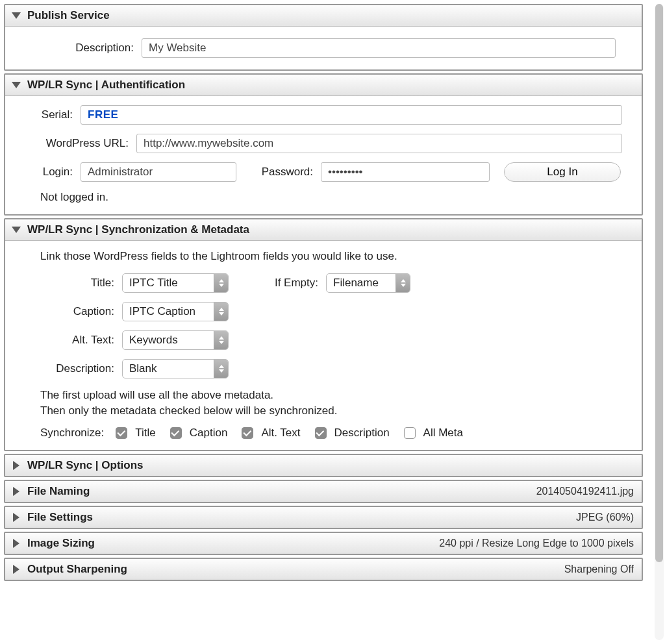 The height and width of the screenshot is (644, 665). What do you see at coordinates (351, 115) in the screenshot?
I see `serial-input` at bounding box center [351, 115].